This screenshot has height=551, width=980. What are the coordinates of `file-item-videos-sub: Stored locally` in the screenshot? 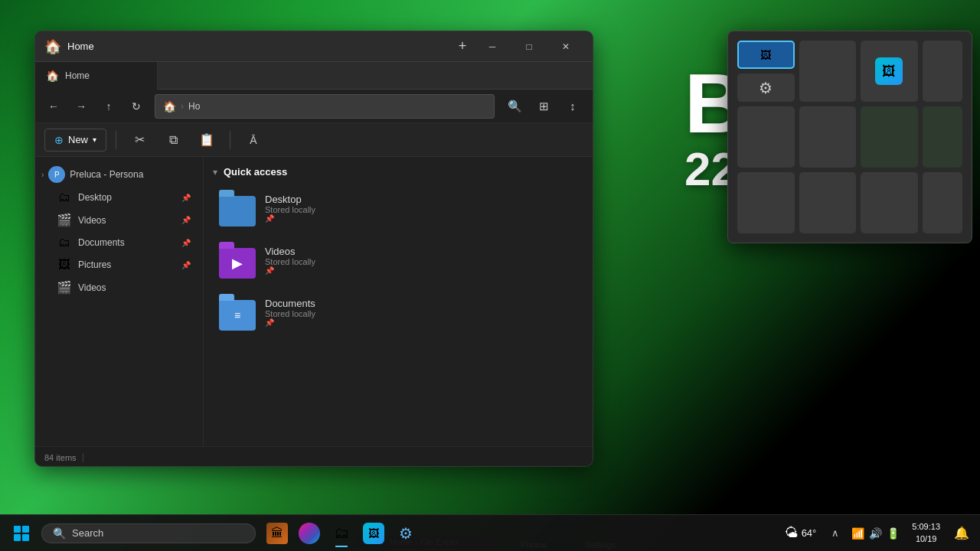 It's located at (290, 262).